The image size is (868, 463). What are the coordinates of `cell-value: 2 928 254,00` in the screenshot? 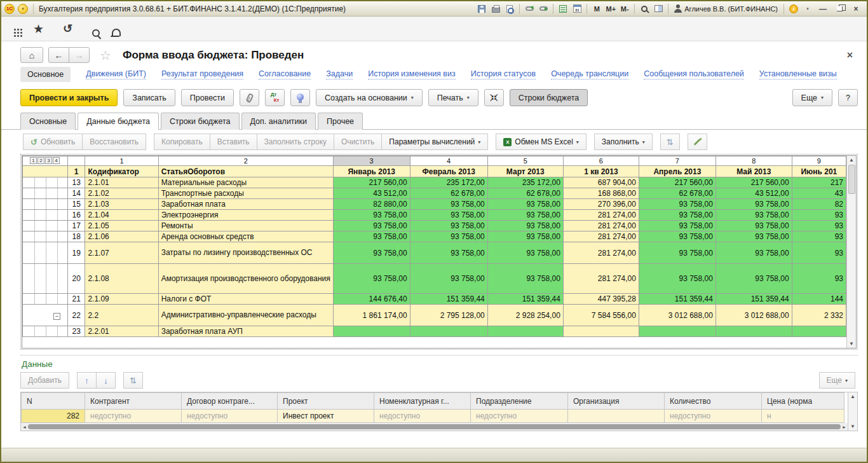 It's located at (525, 315).